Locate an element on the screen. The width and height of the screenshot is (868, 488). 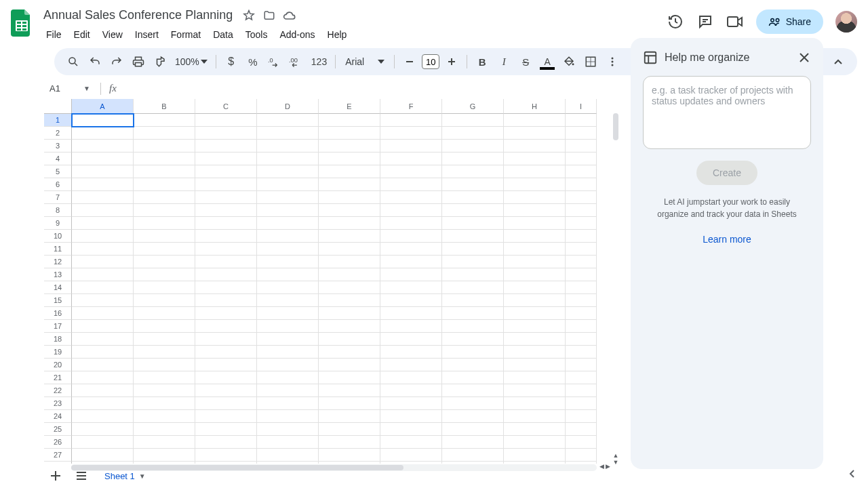
sheet-tab-menu-icon: ▼ is located at coordinates (142, 476).